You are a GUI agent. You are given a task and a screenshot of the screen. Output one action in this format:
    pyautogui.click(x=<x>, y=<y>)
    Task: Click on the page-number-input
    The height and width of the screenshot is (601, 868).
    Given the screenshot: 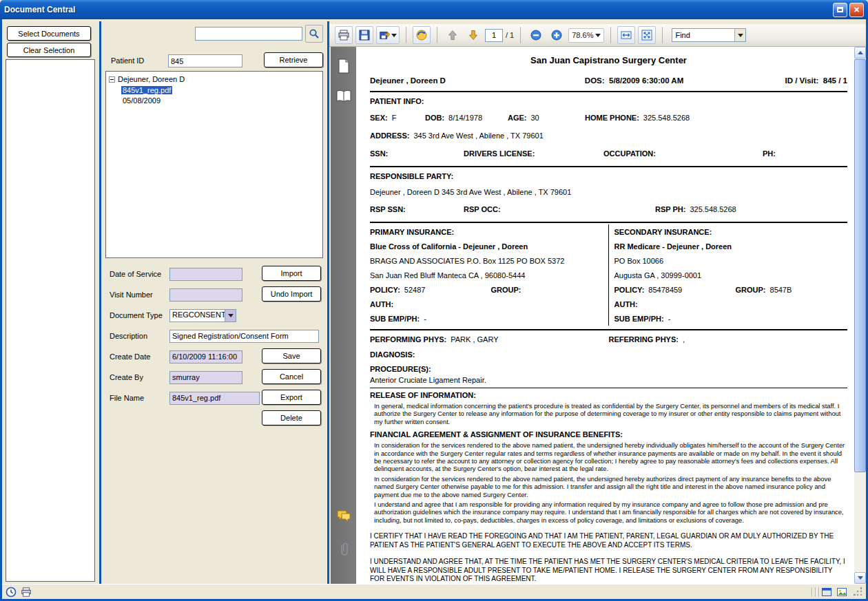 What is the action you would take?
    pyautogui.click(x=494, y=36)
    